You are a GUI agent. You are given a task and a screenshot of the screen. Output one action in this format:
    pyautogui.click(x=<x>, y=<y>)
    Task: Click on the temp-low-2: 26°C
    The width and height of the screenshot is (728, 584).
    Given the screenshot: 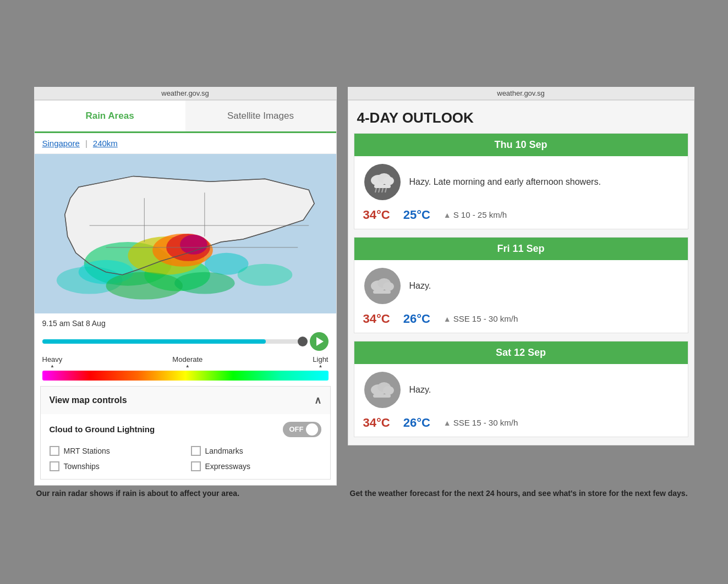 What is the action you would take?
    pyautogui.click(x=417, y=423)
    